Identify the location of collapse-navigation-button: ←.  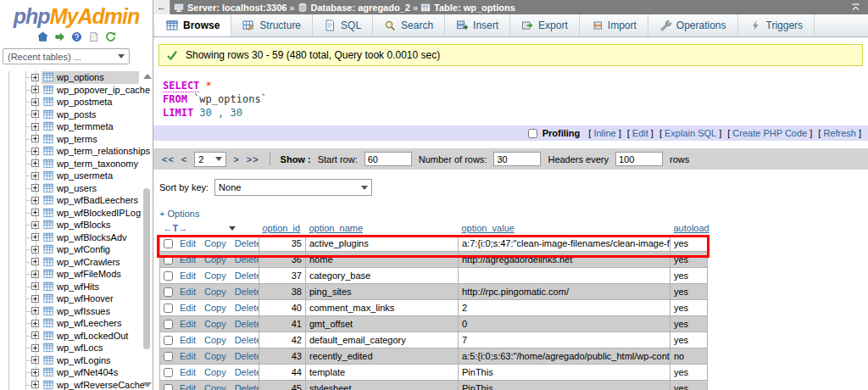
(162, 7).